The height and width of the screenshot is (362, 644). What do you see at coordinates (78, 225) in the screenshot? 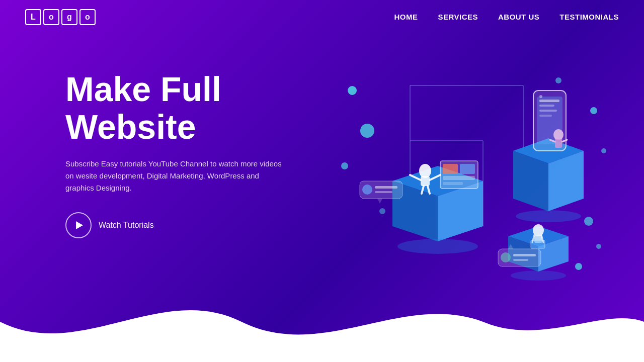
I see `play-circle-icon` at bounding box center [78, 225].